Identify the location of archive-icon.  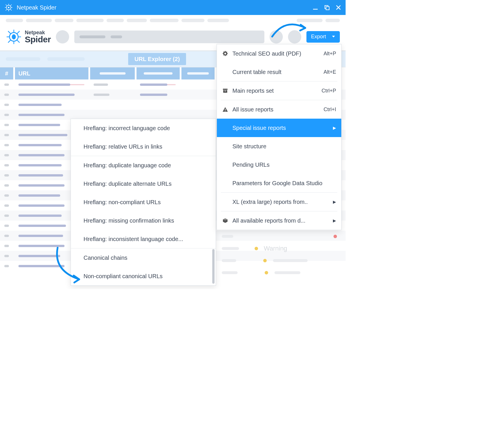
(225, 91).